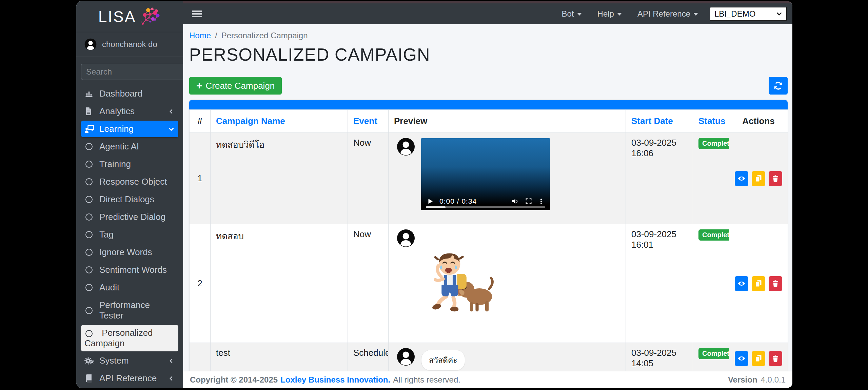  Describe the element at coordinates (335, 380) in the screenshot. I see `company-link: Loxley Business Innovation.` at that location.